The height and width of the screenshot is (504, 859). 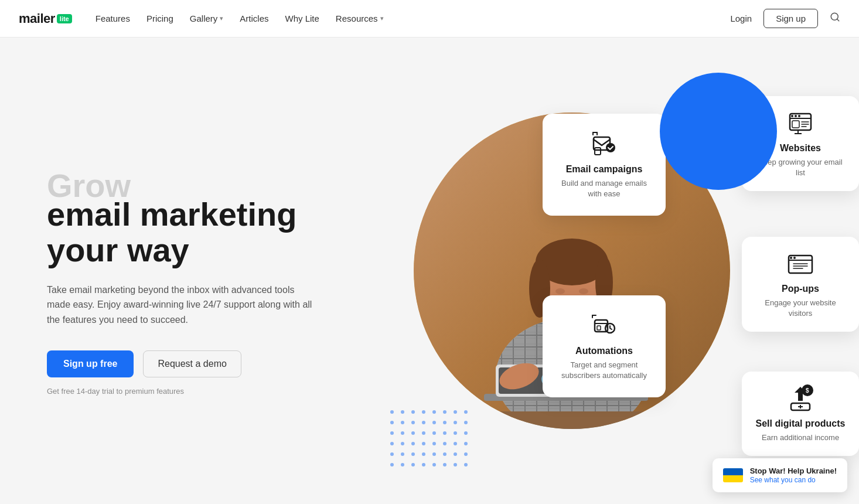 What do you see at coordinates (733, 475) in the screenshot?
I see `ukraine-flag` at bounding box center [733, 475].